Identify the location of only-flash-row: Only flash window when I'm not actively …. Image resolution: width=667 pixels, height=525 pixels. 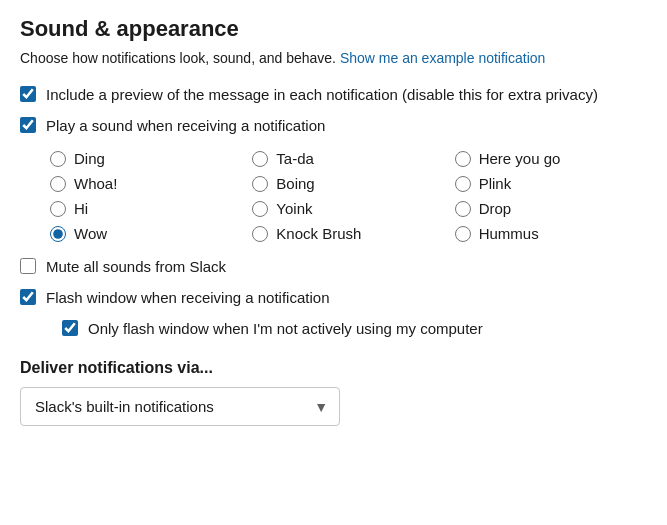
(354, 328).